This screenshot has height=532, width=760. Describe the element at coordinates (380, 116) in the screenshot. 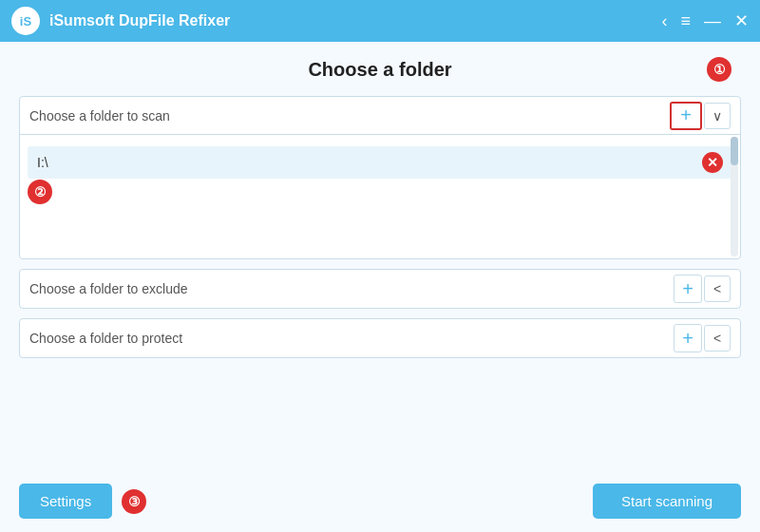

I see `scan-folder-header: Choose a folder to scan + ∨` at that location.